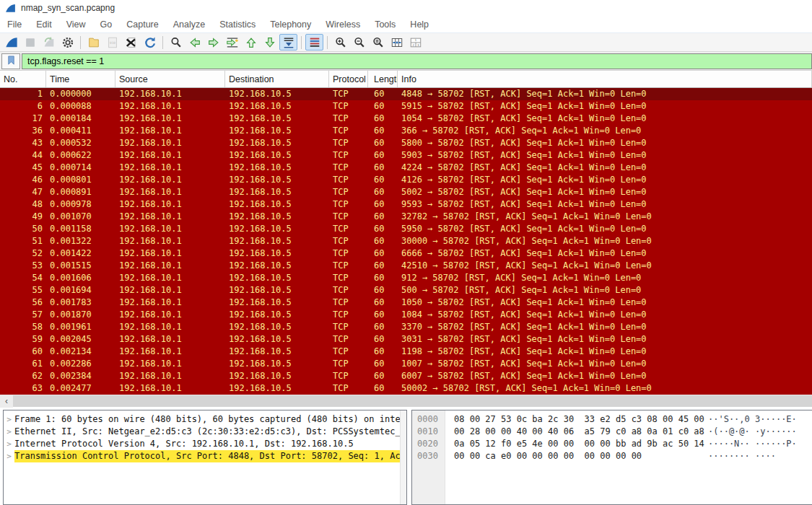 Image resolution: width=812 pixels, height=505 pixels. Describe the element at coordinates (44, 25) in the screenshot. I see `menu-edit: Edit` at that location.